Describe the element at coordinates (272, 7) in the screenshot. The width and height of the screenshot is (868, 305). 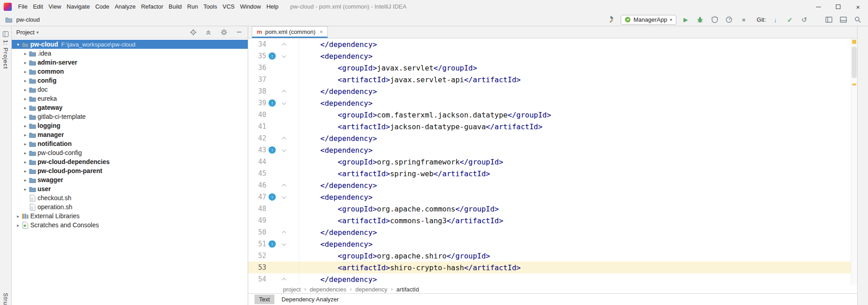
I see `menu-help: Help` at that location.